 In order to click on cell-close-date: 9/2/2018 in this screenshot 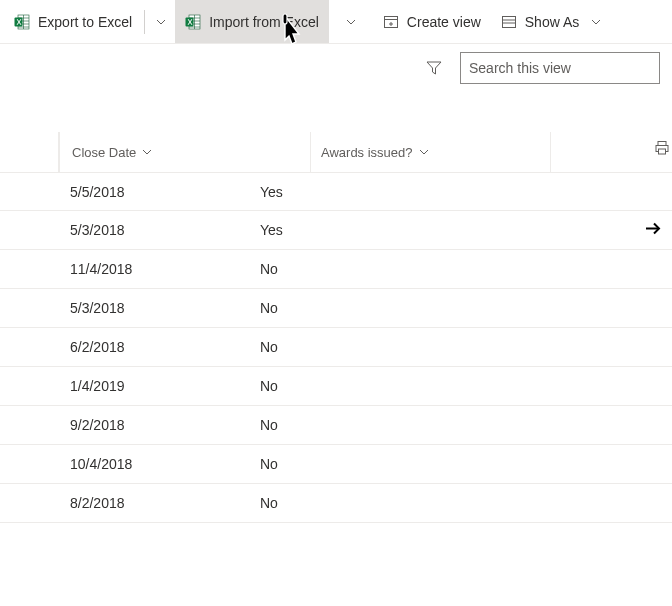, I will do `click(125, 425)`.